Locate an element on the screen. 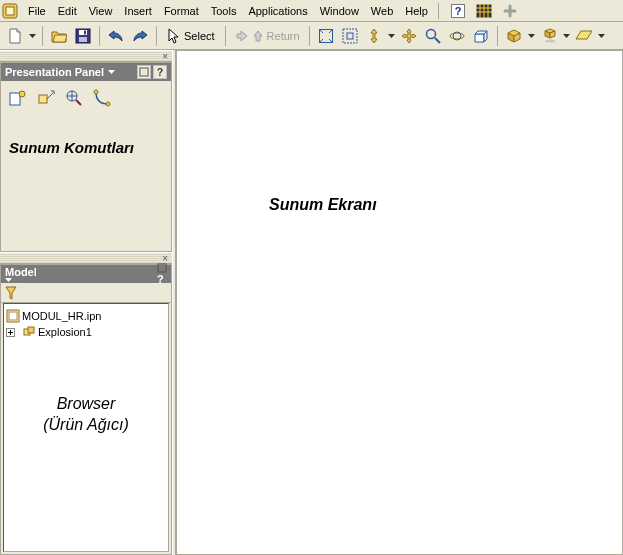 Image resolution: width=623 pixels, height=555 pixels. panel-grip-middle: × is located at coordinates (86, 258).